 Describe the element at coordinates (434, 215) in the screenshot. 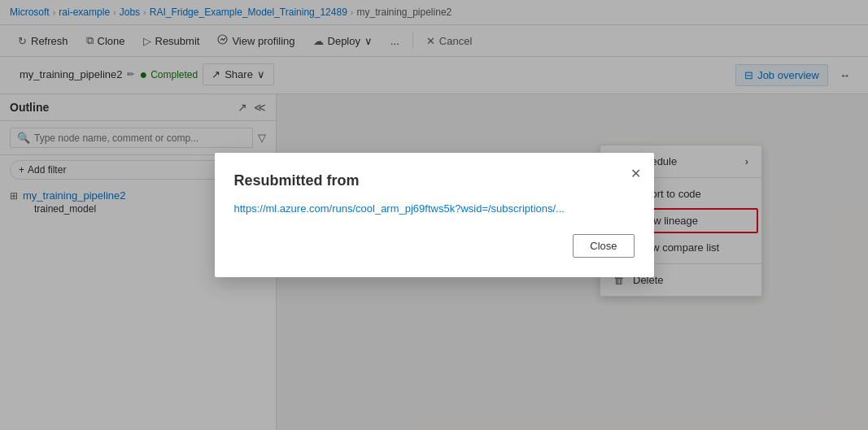

I see `modal-dialog: Resubmitted from ✕ https://ml.azure.com/…` at that location.